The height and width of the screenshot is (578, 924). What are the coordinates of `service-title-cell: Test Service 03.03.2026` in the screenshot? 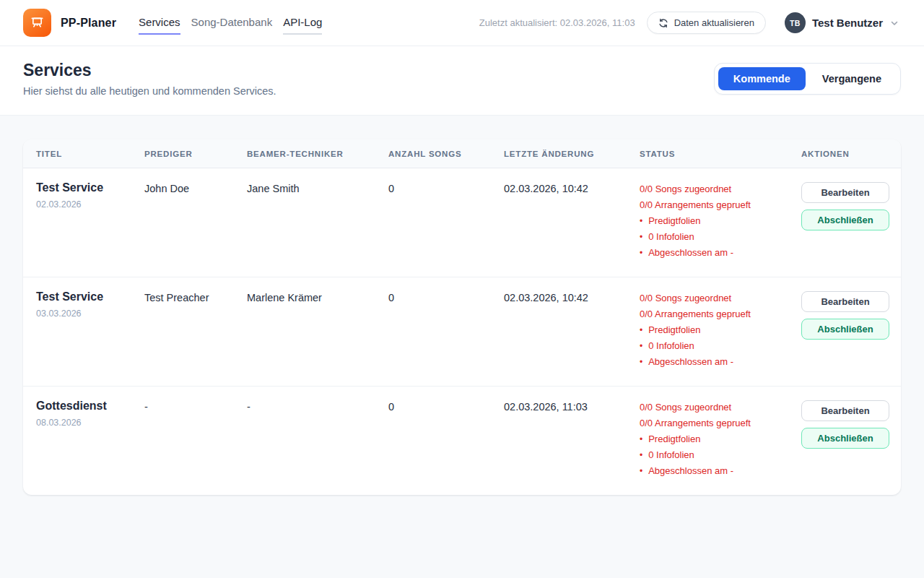 It's located at (90, 329).